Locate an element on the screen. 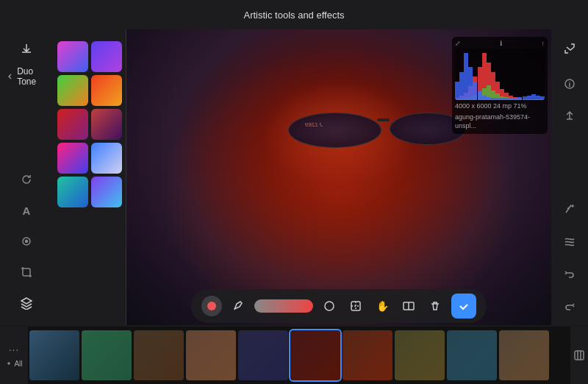  brush-color-button is located at coordinates (212, 306).